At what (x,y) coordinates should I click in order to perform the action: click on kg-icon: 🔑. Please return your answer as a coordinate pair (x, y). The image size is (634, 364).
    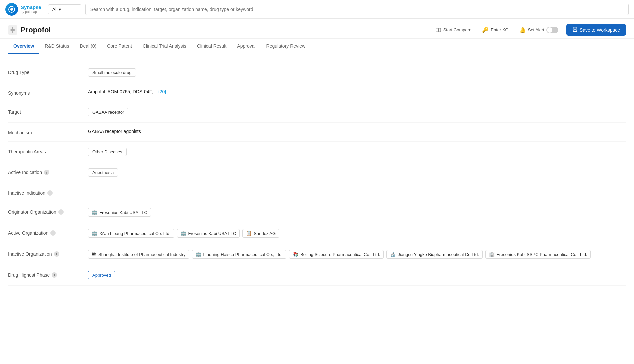
    Looking at the image, I should click on (485, 30).